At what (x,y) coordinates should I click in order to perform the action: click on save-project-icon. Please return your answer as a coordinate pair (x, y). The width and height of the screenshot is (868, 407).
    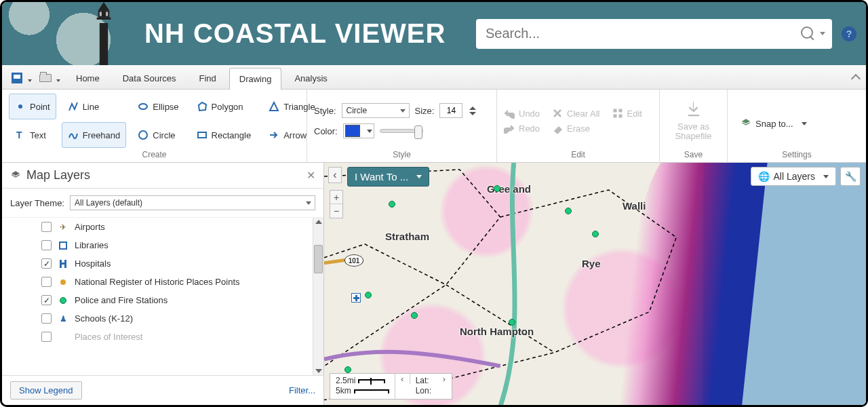
    Looking at the image, I should click on (17, 78).